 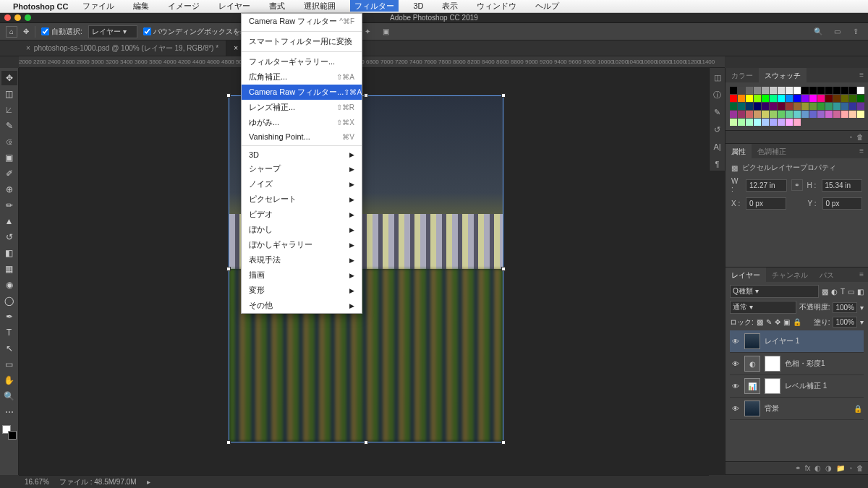 What do you see at coordinates (9, 253) in the screenshot?
I see `eraser-tool: ◧` at bounding box center [9, 253].